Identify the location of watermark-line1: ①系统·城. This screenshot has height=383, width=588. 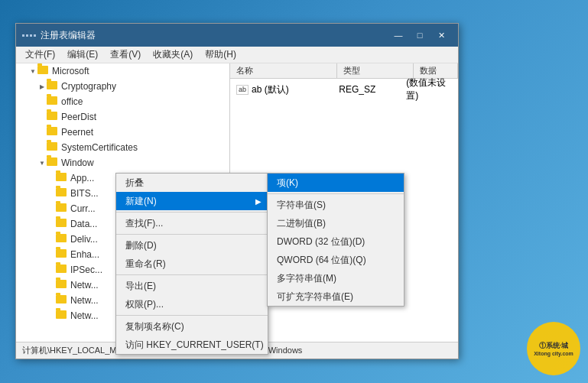
(554, 346).